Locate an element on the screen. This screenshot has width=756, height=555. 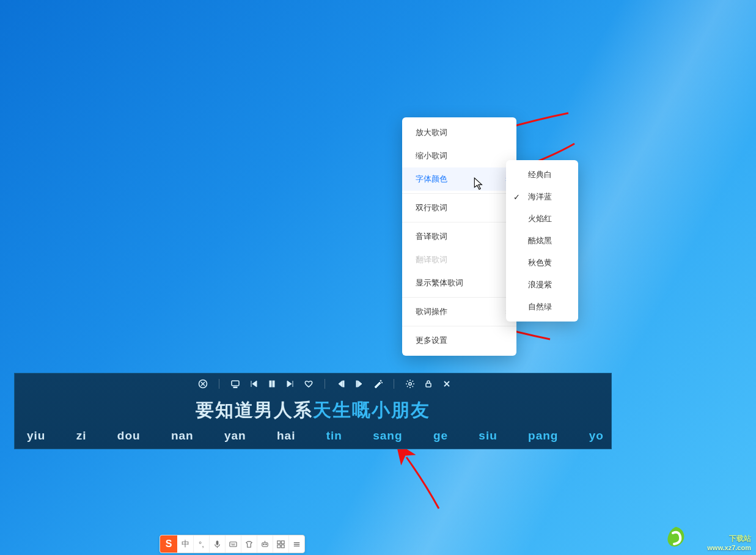
menu-item-show-traditional: 显示繁体歌词 is located at coordinates (460, 283).